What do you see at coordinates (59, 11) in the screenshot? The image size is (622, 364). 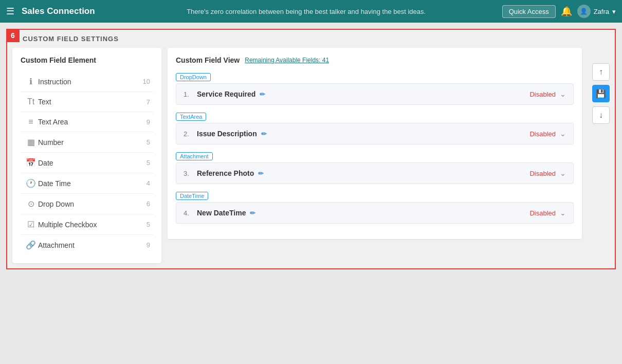 I see `app-title: Sales Connection` at bounding box center [59, 11].